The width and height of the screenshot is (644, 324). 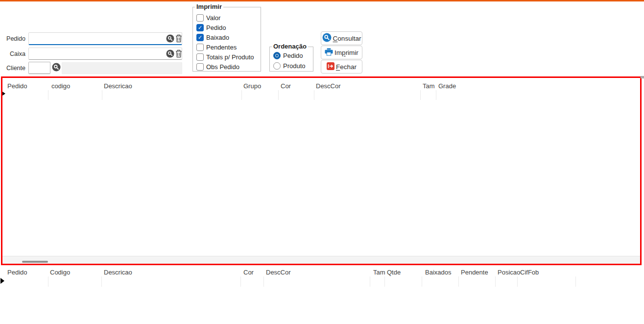 What do you see at coordinates (230, 57) in the screenshot?
I see `totais-checkbox-label: Totais p/ Produto` at bounding box center [230, 57].